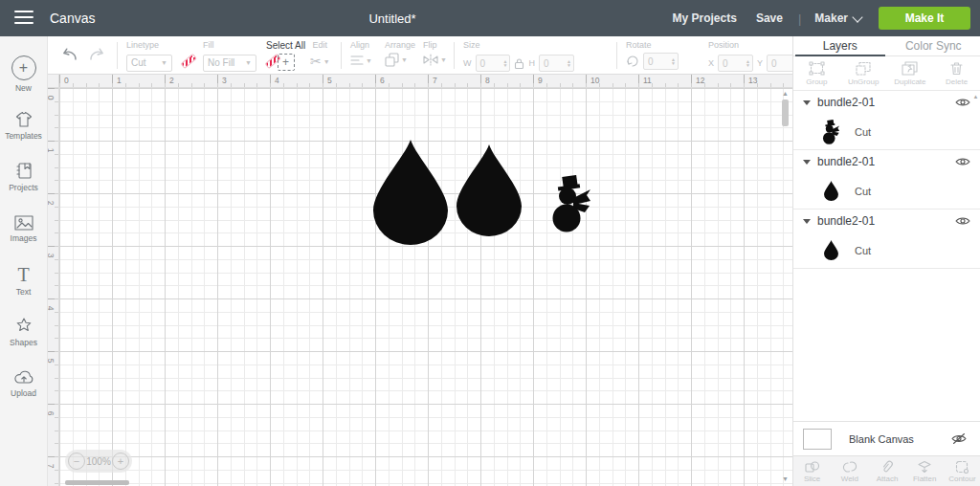 The height and width of the screenshot is (486, 980). I want to click on group-button: Group, so click(817, 73).